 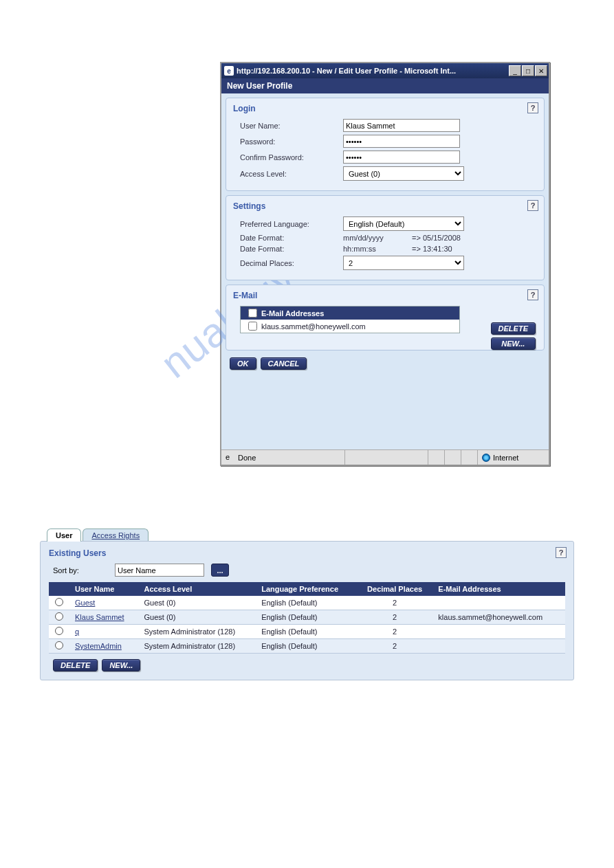 I want to click on email-address: klaus.sammet@honeywell.com, so click(x=314, y=326).